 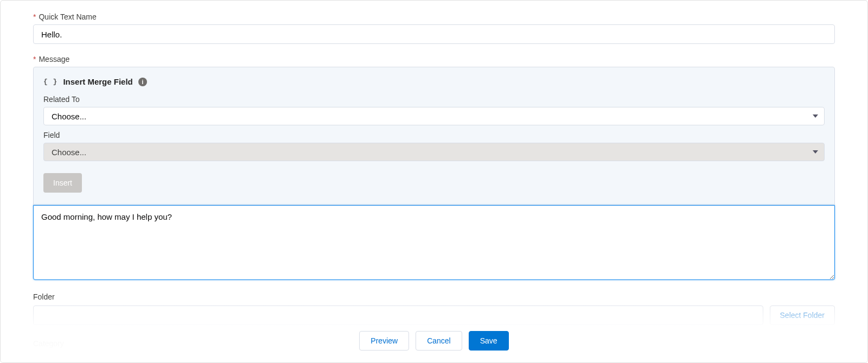 What do you see at coordinates (50, 81) in the screenshot?
I see `merge-braces-icon: { }` at bounding box center [50, 81].